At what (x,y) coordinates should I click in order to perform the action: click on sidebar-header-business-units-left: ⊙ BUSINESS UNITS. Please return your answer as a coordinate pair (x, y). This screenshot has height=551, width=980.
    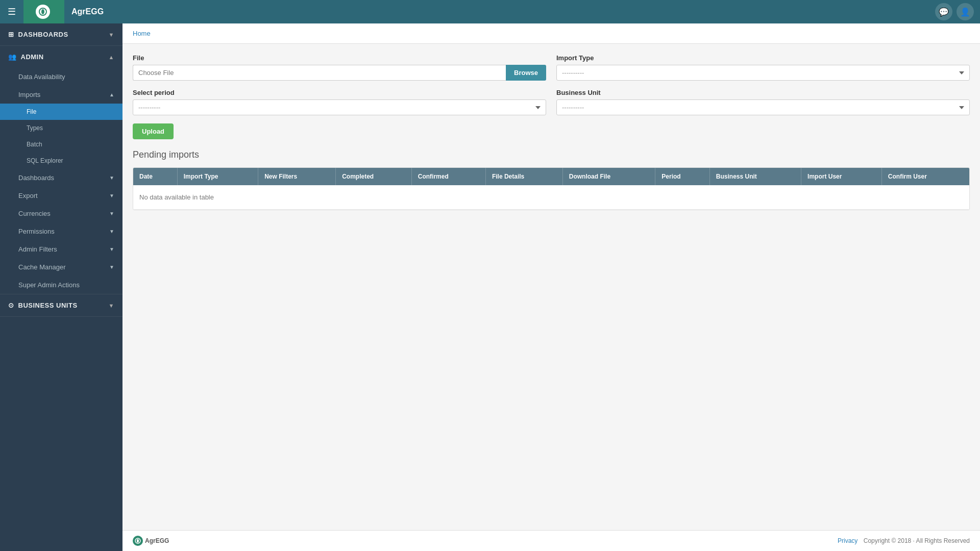
    Looking at the image, I should click on (43, 305).